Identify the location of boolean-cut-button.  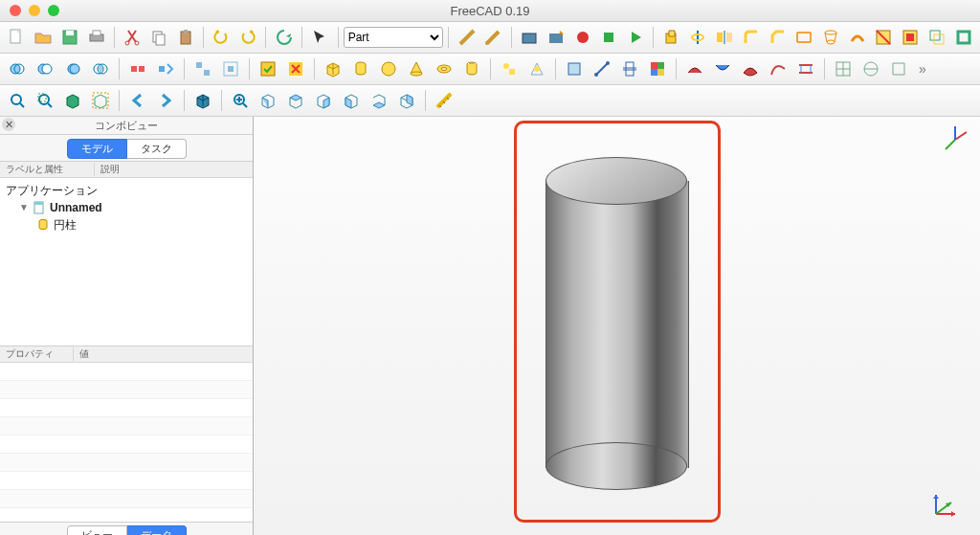
(45, 69).